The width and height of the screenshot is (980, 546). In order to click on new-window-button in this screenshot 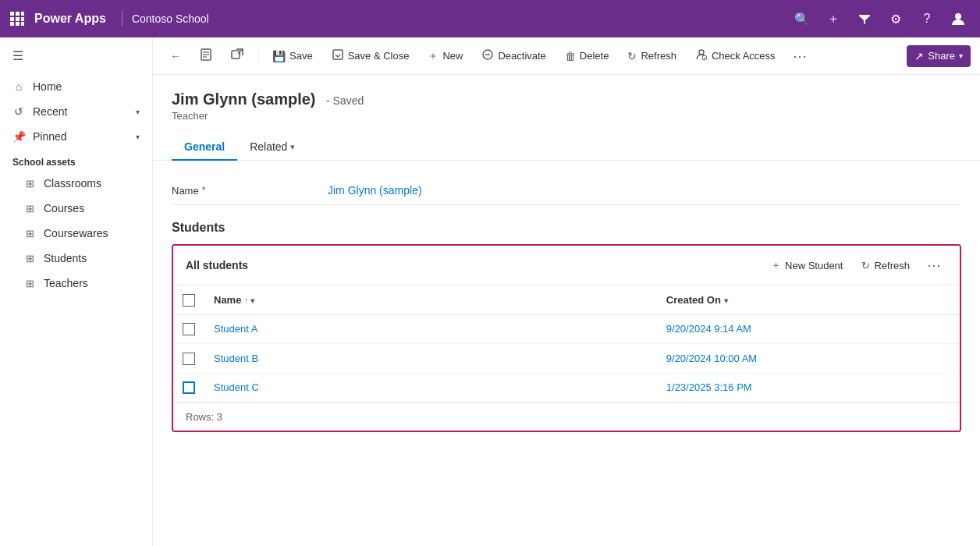, I will do `click(237, 56)`.